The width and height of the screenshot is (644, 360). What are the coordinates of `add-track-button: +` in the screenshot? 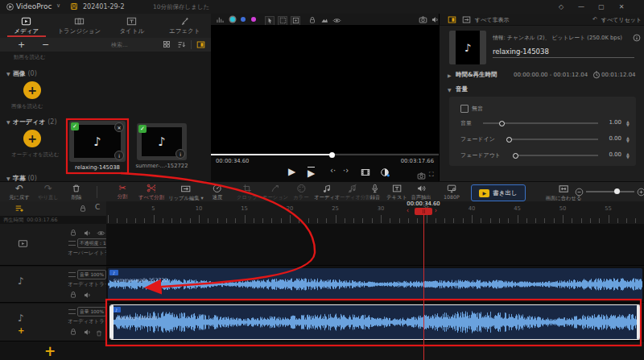 It's located at (50, 351).